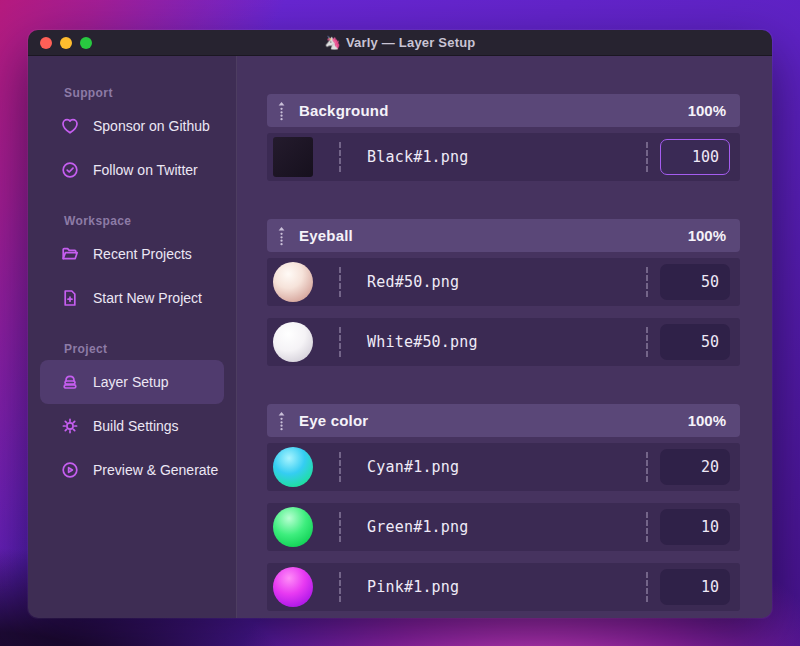 The height and width of the screenshot is (646, 800). I want to click on layer-group: Background 100% Black#1.png, so click(504, 138).